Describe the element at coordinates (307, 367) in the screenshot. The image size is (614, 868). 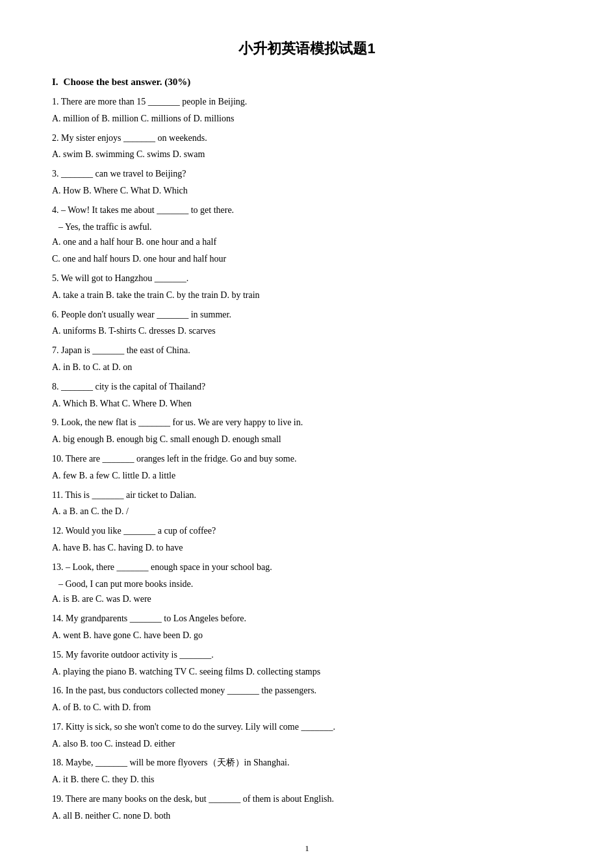
I see `options-7: A. in B. to C. at D. on` at that location.